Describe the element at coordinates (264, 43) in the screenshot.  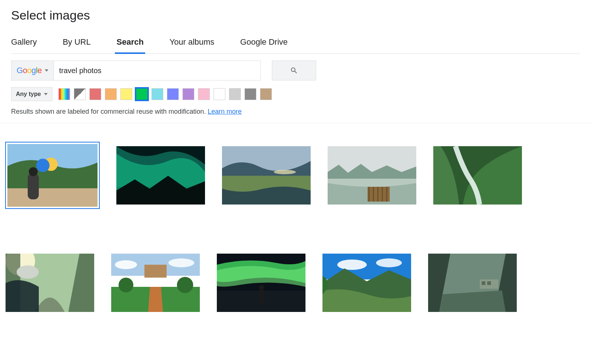
I see `tab-google-drive: Google Drive` at that location.